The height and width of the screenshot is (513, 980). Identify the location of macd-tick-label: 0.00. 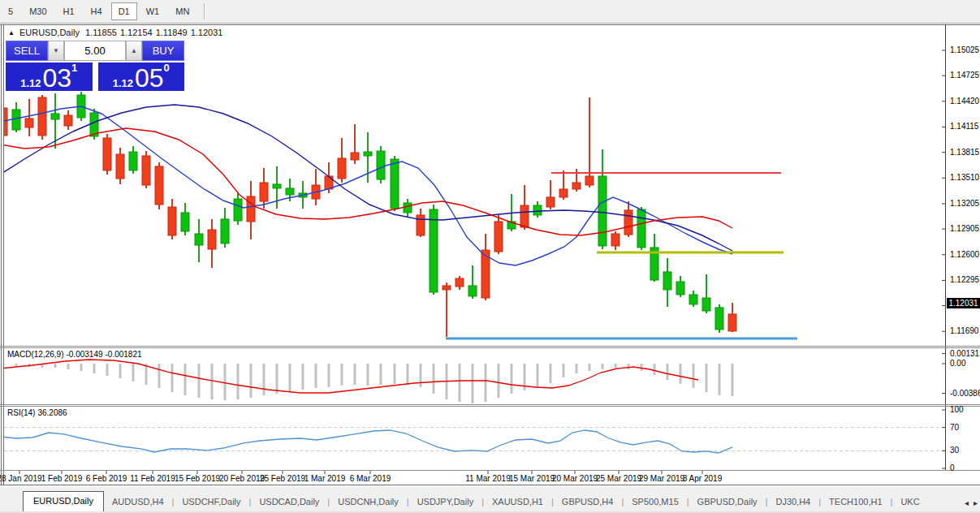
(958, 364).